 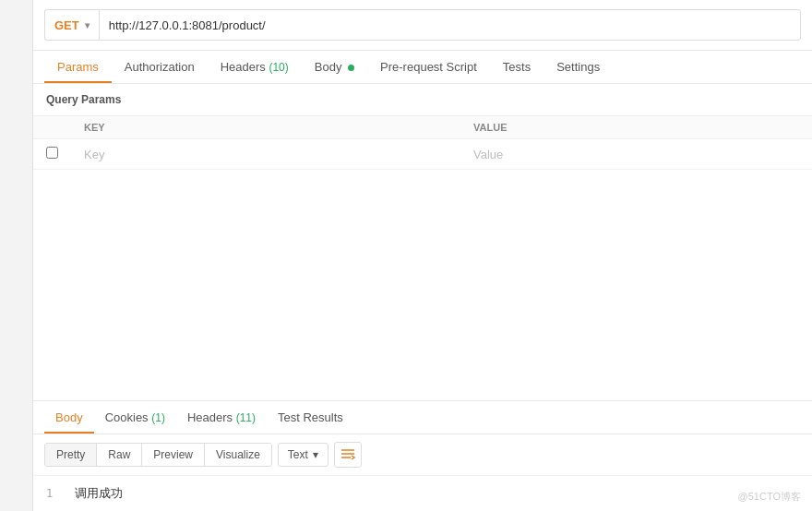 I want to click on value-cell: Value, so click(x=637, y=155).